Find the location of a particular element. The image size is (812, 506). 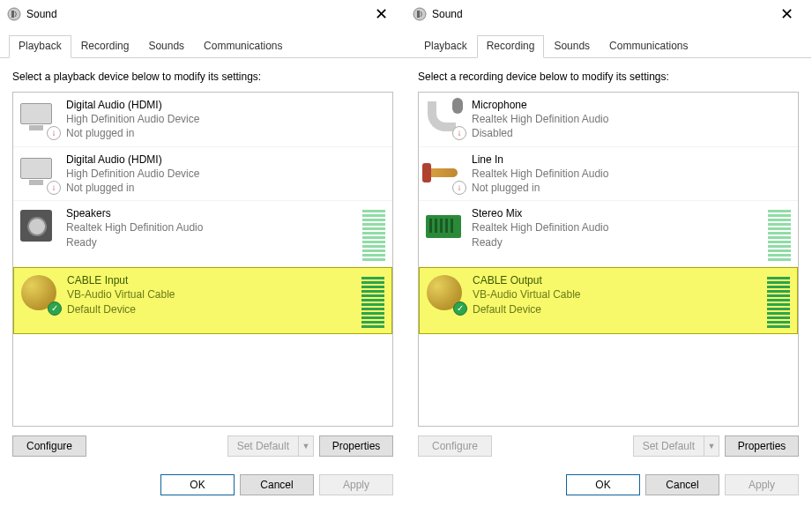

device-info: CABLE InputVB-Audio Virtual CableDefault… is located at coordinates (212, 294).